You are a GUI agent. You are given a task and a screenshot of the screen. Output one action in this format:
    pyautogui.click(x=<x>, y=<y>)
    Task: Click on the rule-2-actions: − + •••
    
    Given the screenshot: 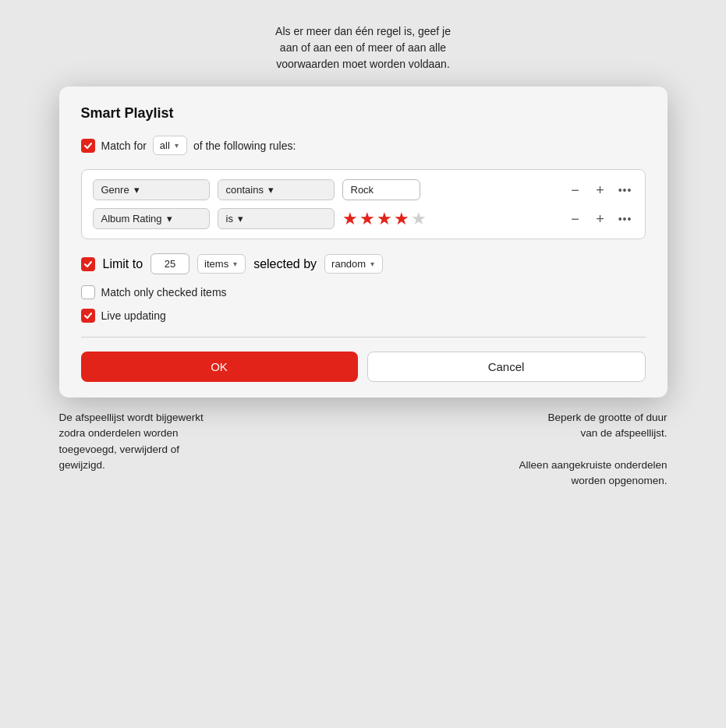 What is the action you would take?
    pyautogui.click(x=600, y=219)
    